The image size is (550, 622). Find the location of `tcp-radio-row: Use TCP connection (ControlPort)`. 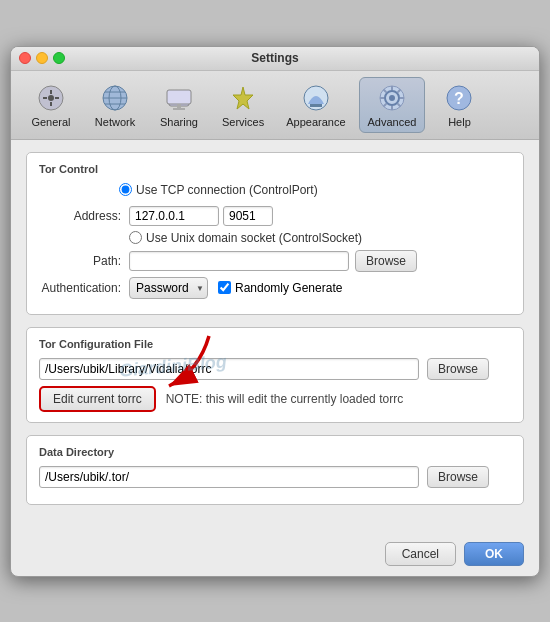

tcp-radio-row: Use TCP connection (ControlPort) is located at coordinates (218, 190).